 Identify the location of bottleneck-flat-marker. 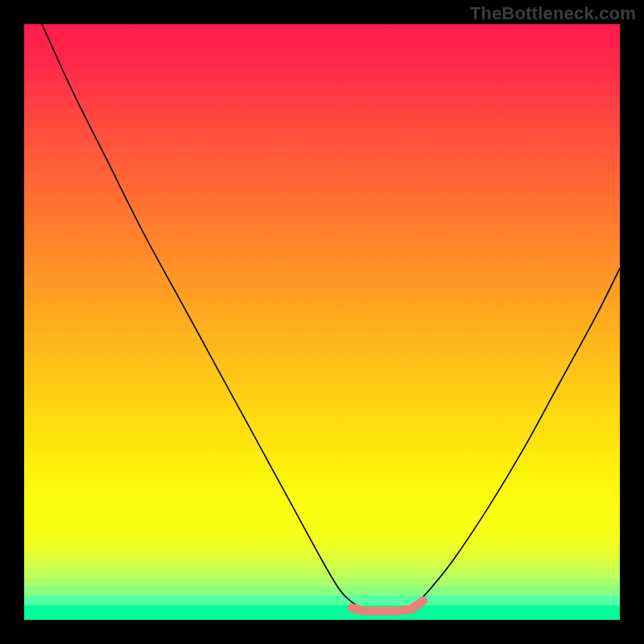
(388, 605).